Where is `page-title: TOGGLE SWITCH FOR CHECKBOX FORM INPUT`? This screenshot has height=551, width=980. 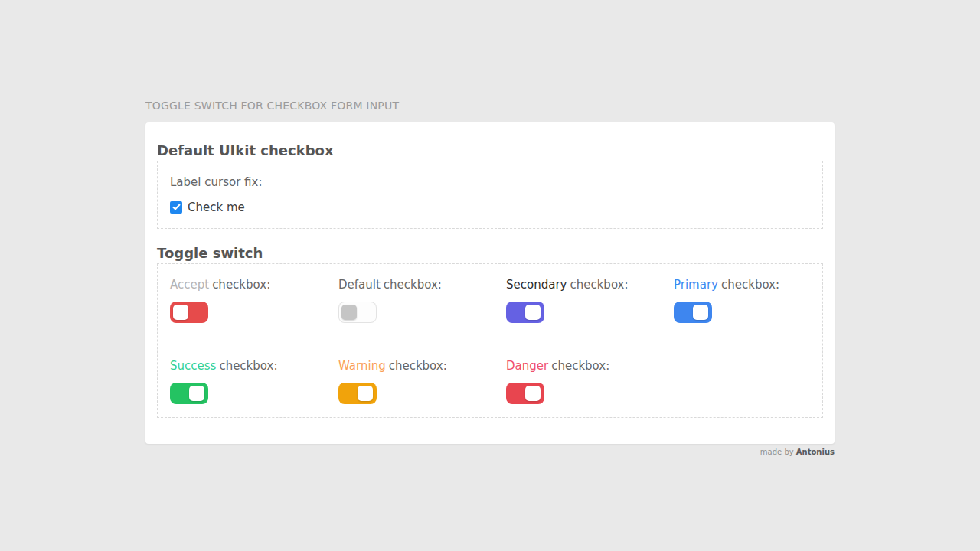
page-title: TOGGLE SWITCH FOR CHECKBOX FORM INPUT is located at coordinates (490, 106).